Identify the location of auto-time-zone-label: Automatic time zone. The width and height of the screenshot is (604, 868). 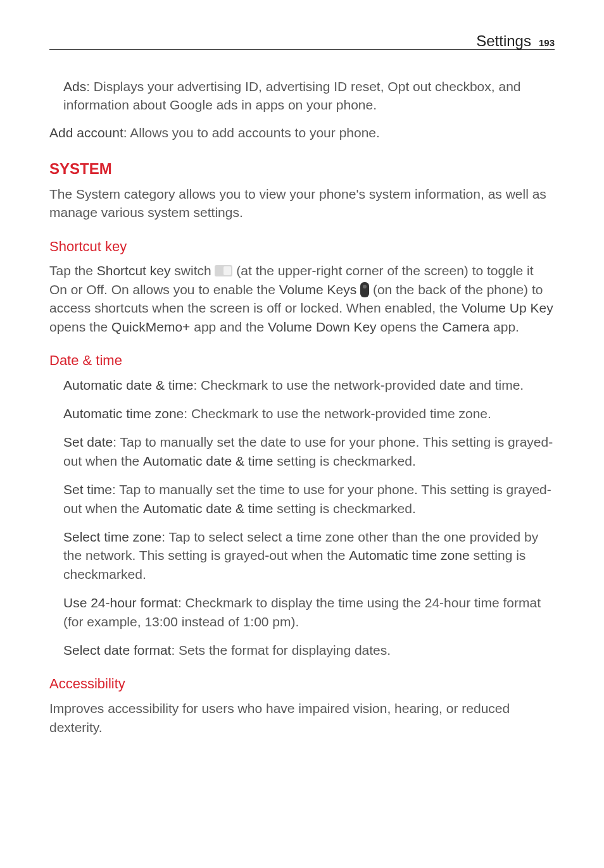
(123, 414).